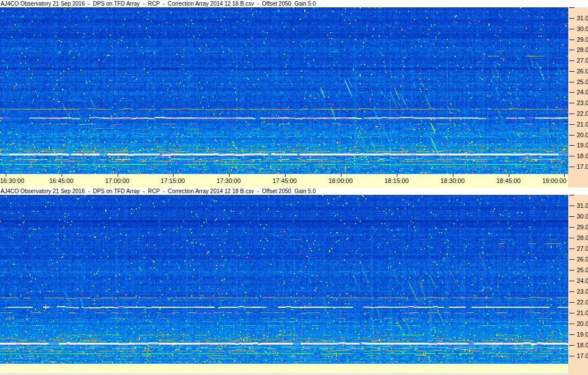 This screenshot has width=588, height=375. I want to click on time-tick-label: 18:15:00, so click(397, 181).